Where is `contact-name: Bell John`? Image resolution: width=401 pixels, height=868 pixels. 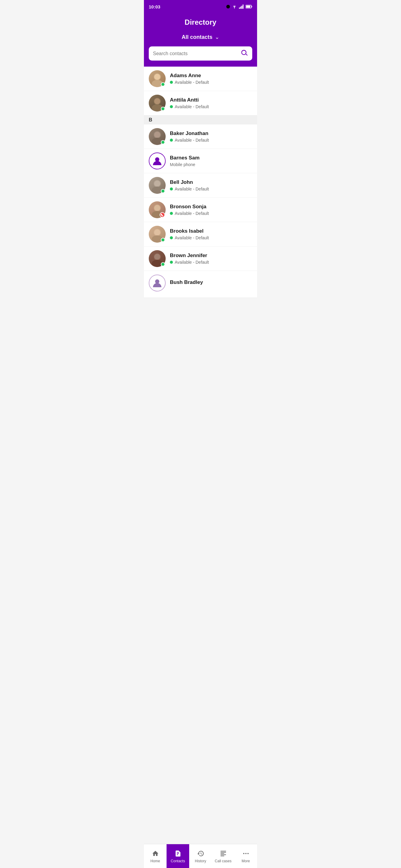
contact-name: Bell John is located at coordinates (211, 182).